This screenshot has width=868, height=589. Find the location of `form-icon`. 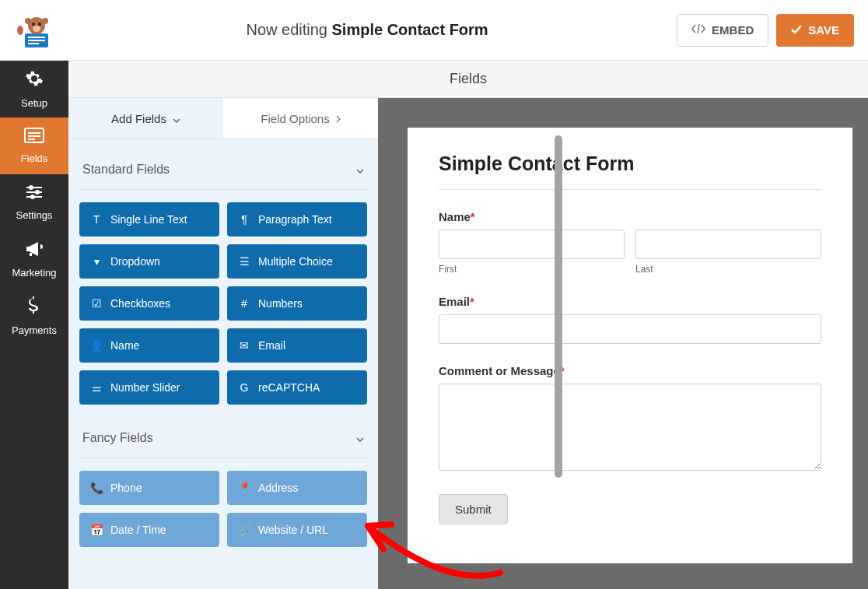

form-icon is located at coordinates (34, 138).